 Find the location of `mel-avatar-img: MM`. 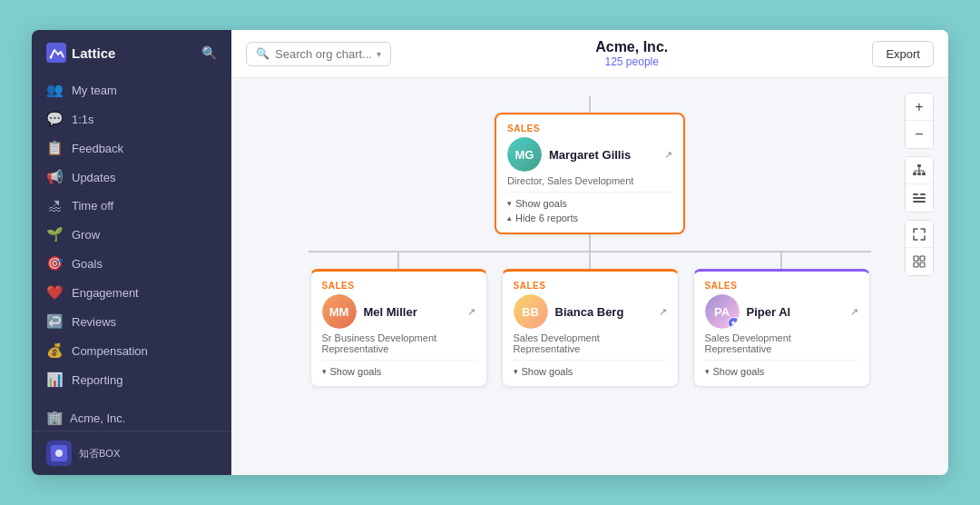

mel-avatar-img: MM is located at coordinates (339, 312).